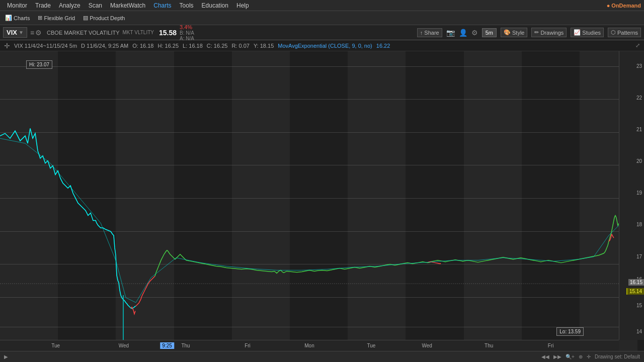  I want to click on ohlc-ticker: VIX 11/4/24~11/15/24 5m, so click(45, 46).